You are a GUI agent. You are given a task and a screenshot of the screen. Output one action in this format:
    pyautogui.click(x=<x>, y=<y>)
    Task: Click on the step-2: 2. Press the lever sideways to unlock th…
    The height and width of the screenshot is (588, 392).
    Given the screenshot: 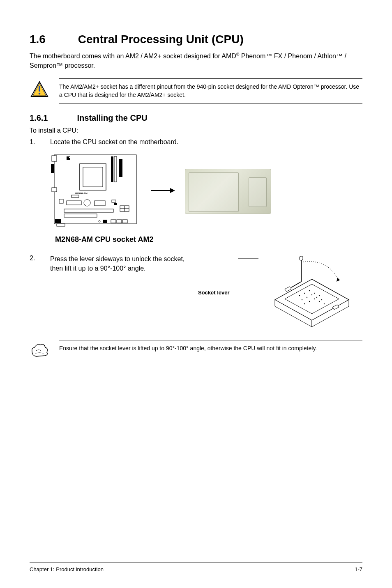 What is the action you would take?
    pyautogui.click(x=196, y=292)
    